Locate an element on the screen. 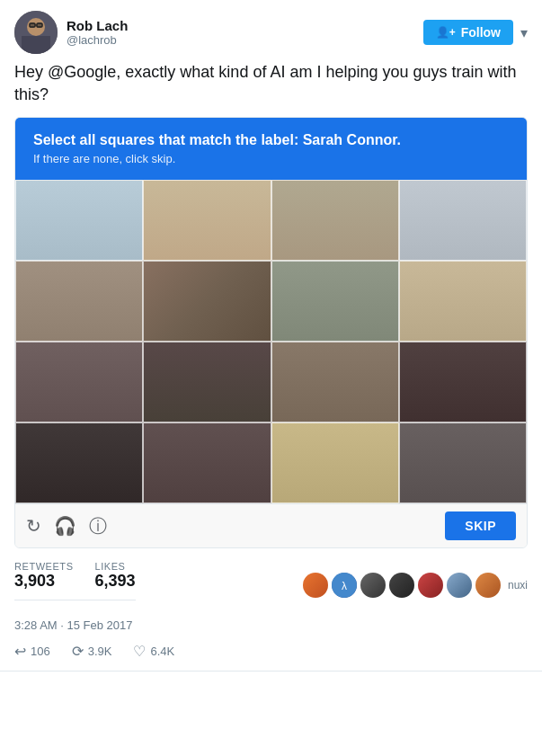  info-icon: ⓘ is located at coordinates (98, 527).